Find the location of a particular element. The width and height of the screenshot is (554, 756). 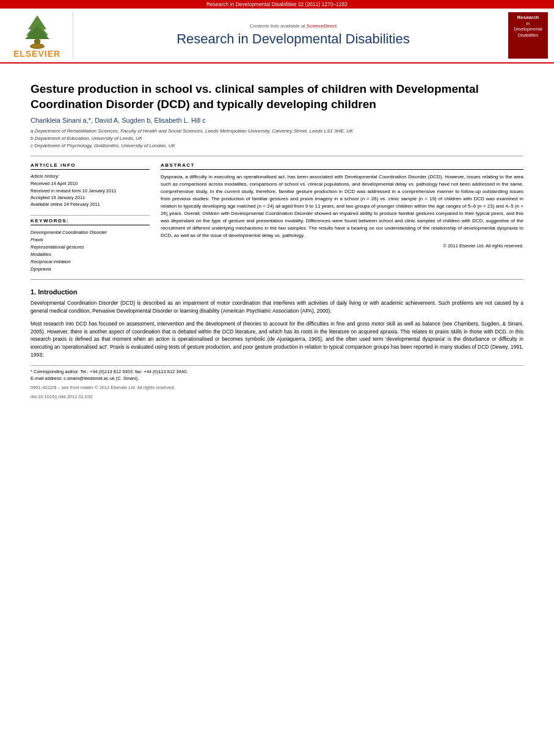

article-info-column: Article Info Article history: Received 1… is located at coordinates (90, 217).